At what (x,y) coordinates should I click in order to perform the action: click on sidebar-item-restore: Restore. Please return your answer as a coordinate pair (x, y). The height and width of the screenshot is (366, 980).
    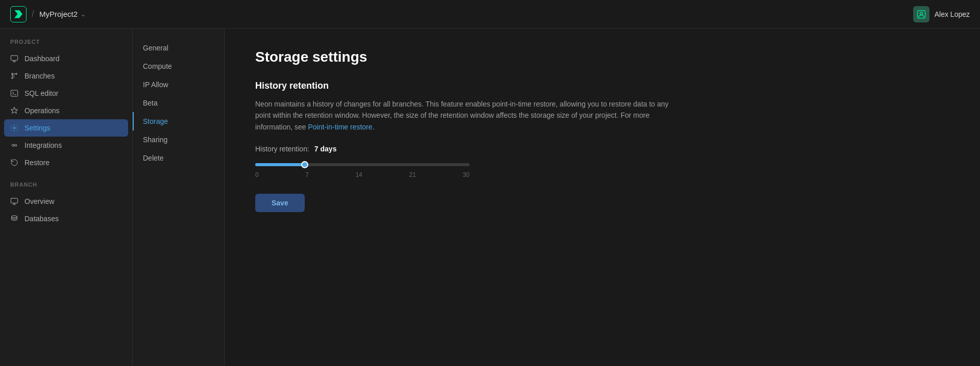
    Looking at the image, I should click on (66, 163).